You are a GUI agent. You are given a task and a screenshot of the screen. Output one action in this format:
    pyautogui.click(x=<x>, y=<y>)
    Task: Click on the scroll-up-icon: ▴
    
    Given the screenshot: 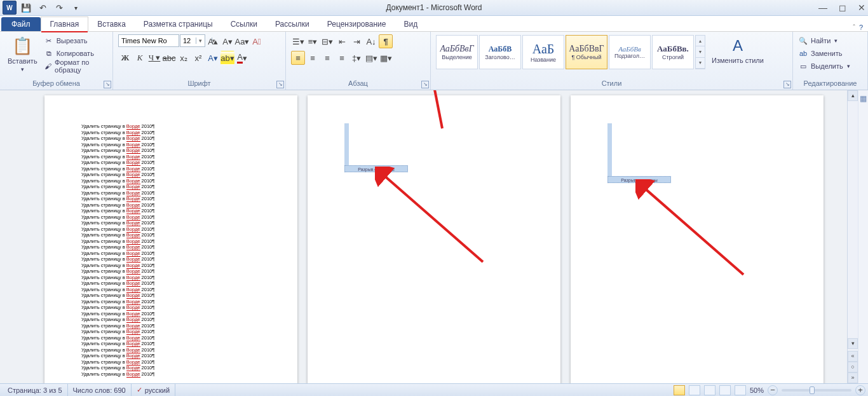 What is the action you would take?
    pyautogui.click(x=853, y=95)
    